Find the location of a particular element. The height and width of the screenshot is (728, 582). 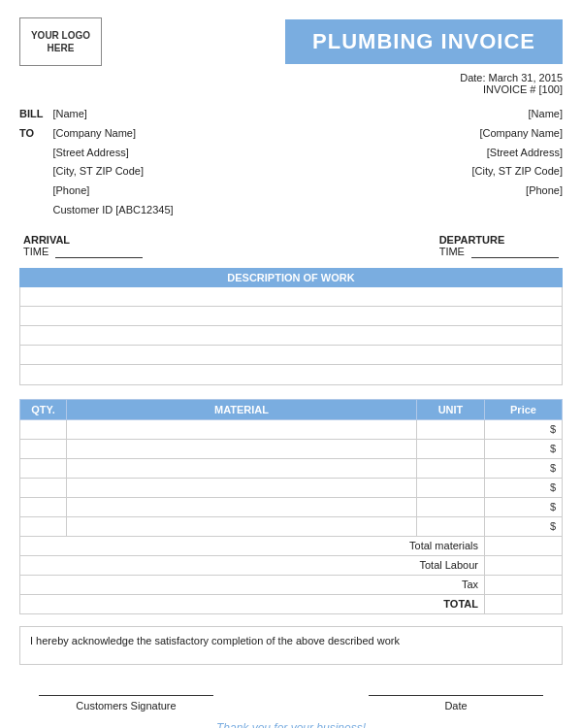

date-invoice-block: Date: March 31, 2015 INVOICE # [100] is located at coordinates (291, 83).